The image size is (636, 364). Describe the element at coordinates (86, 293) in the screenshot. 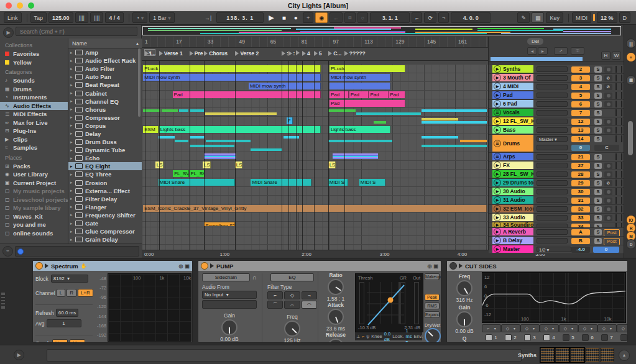

I see `channel-lr-button: L+R` at that location.